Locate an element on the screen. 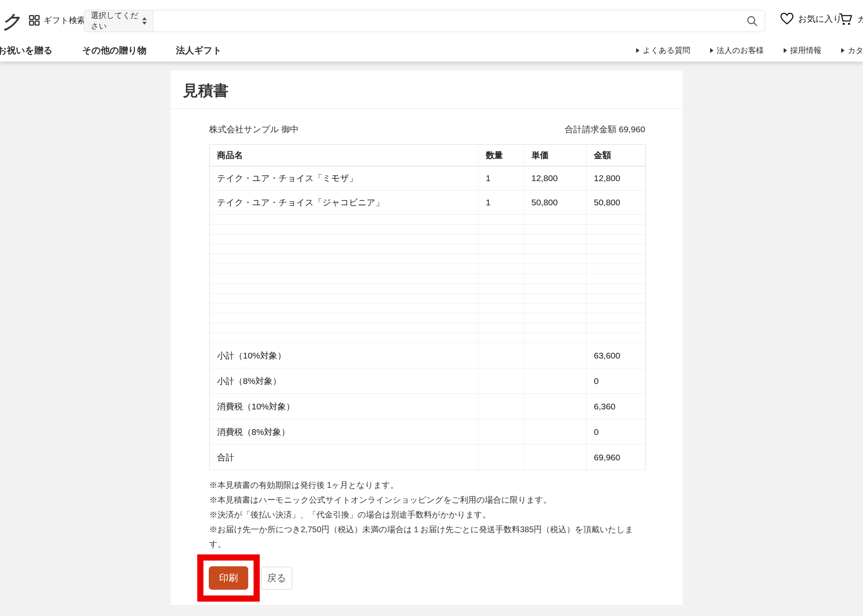 The width and height of the screenshot is (863, 616). amount-cell: 69,960 is located at coordinates (616, 457).